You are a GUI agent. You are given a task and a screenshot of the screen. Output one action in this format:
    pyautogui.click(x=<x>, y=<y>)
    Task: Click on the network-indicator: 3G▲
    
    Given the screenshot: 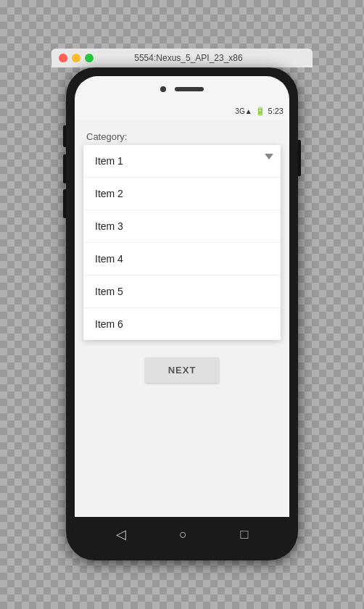 What is the action you would take?
    pyautogui.click(x=244, y=112)
    